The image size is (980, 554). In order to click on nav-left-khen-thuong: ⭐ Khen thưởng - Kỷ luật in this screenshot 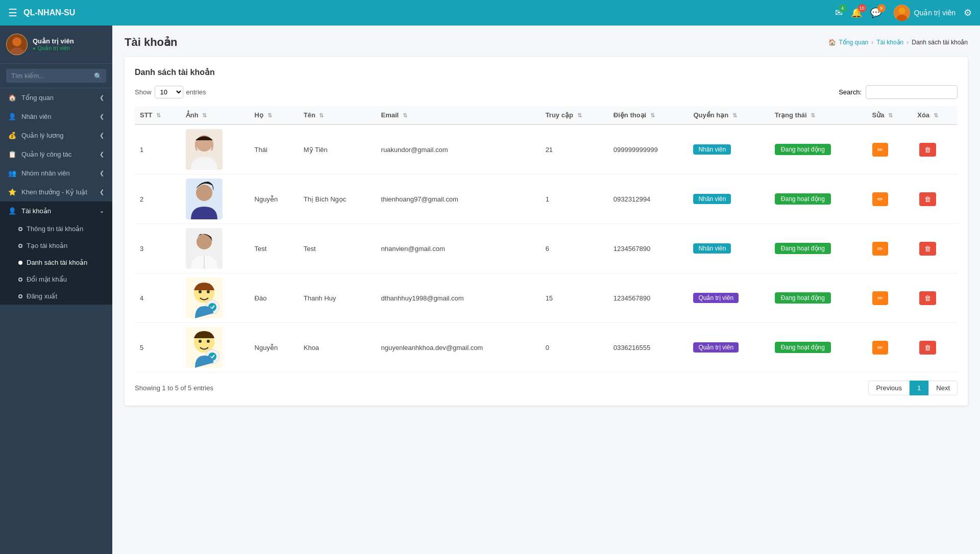, I will do `click(48, 192)`.